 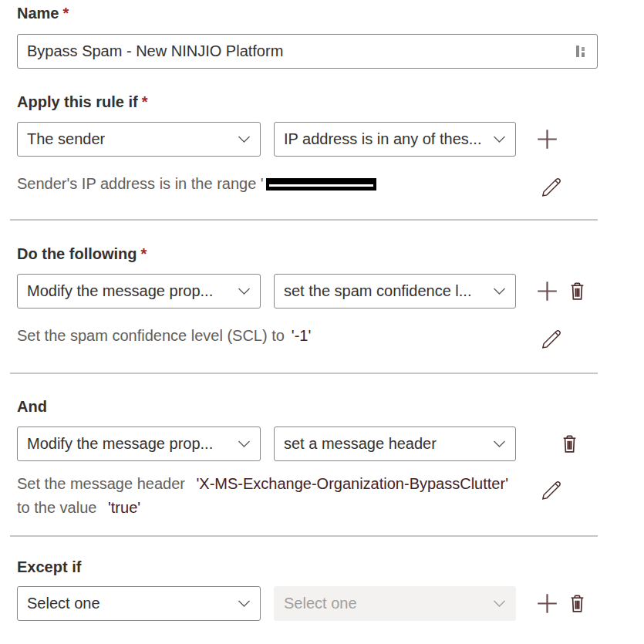 What do you see at coordinates (120, 444) in the screenshot?
I see `and-action-type-value: Modify the message prop...` at bounding box center [120, 444].